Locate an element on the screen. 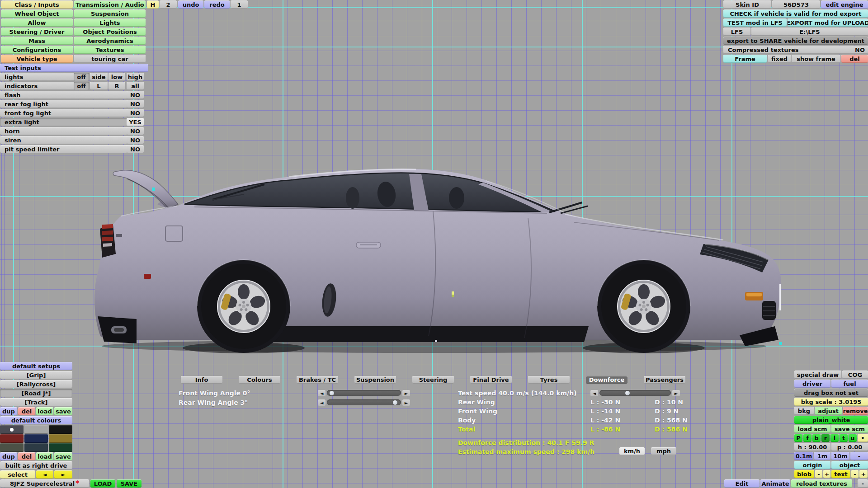 This screenshot has height=488, width=868. step-10m-button: 10m is located at coordinates (840, 456).